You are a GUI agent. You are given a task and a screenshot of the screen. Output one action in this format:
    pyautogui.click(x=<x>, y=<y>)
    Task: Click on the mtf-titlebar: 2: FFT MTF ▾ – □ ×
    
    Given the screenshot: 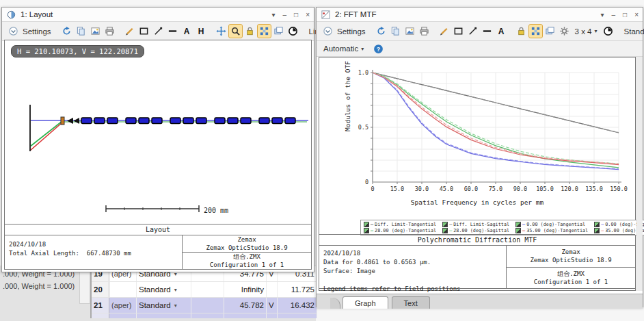 What is the action you would take?
    pyautogui.click(x=480, y=15)
    